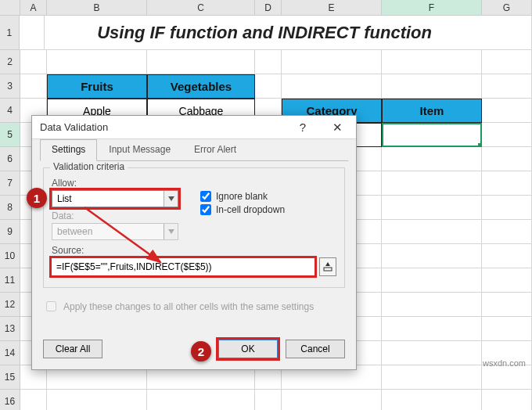  I want to click on rowhdr-4: 4, so click(10, 111).